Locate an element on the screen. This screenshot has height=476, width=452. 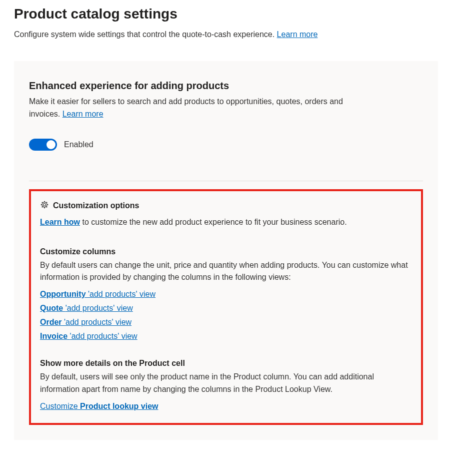
quote-add-products-view-link: Quote 'add products' view is located at coordinates (226, 308).